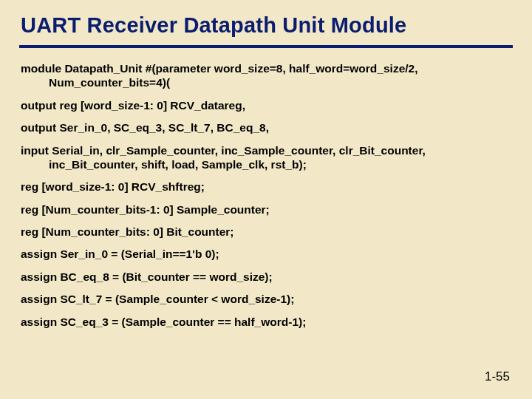 This screenshot has height=399, width=532. Describe the element at coordinates (266, 127) in the screenshot. I see `code-line: output Ser_in_0, SC_eq_3, SC_lt_7, BC_eq…` at that location.